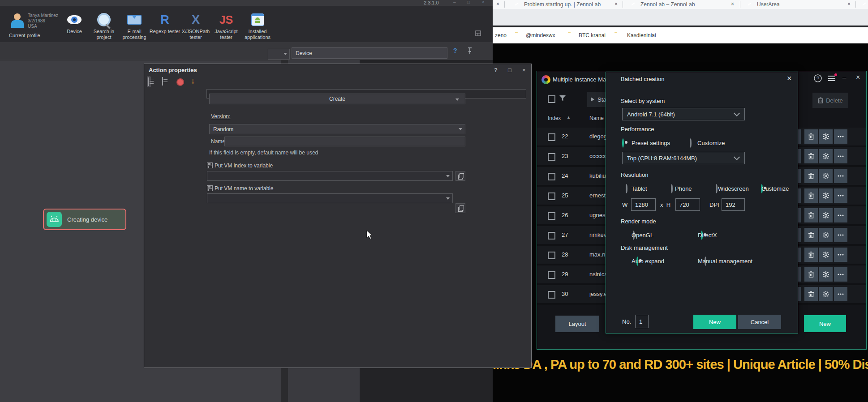 The image size is (868, 402). Describe the element at coordinates (478, 34) in the screenshot. I see `layout-grid-icon` at that location.